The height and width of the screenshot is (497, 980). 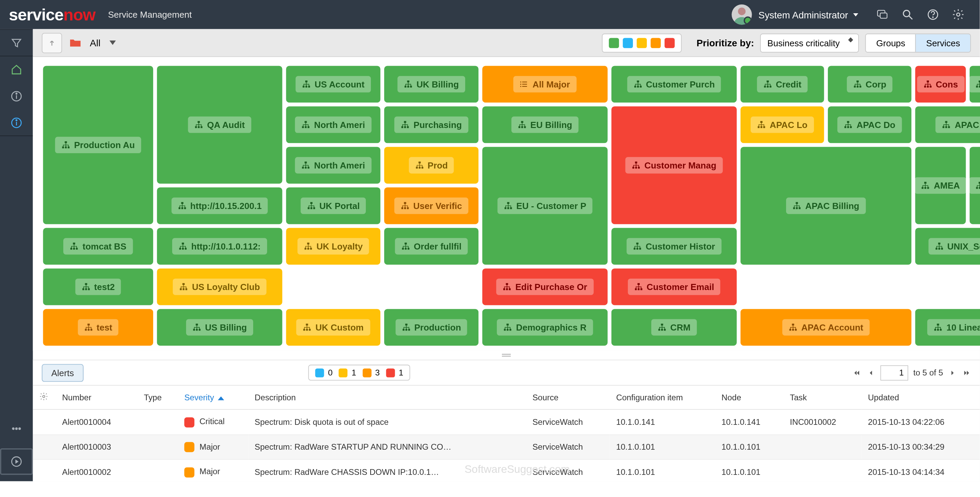 What do you see at coordinates (219, 206) in the screenshot?
I see `service-tile: http://10.15.200.1` at bounding box center [219, 206].